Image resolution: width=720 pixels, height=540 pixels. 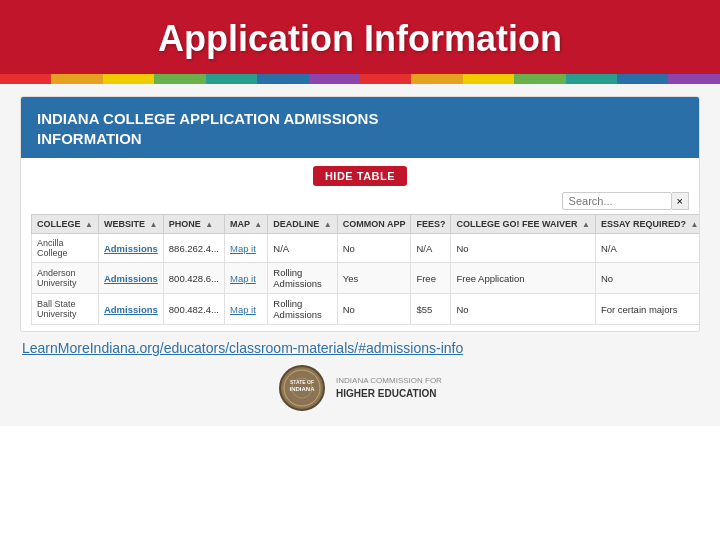 I want to click on col-website: WEBSITE ▲, so click(x=130, y=224).